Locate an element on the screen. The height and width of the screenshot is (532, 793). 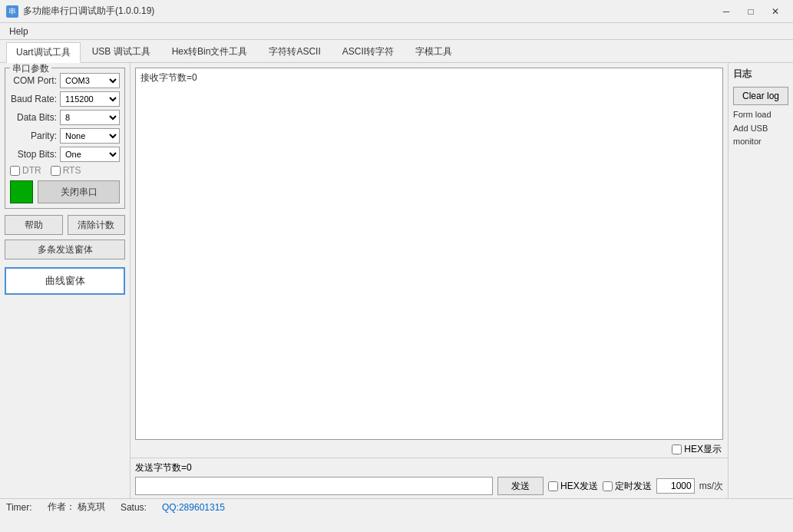
com-port-row: COM Port: COM3 COM1 COM2 COM4 is located at coordinates (64, 81).